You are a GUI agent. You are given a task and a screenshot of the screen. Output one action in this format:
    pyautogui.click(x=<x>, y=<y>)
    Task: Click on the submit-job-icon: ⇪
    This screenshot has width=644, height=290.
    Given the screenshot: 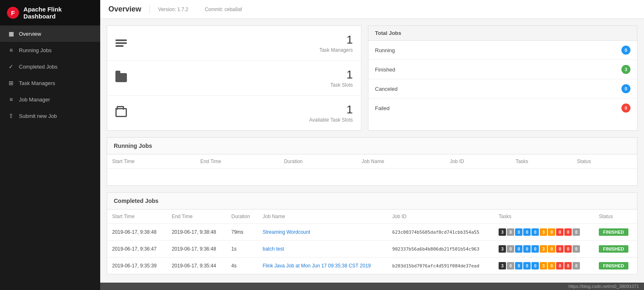 What is the action you would take?
    pyautogui.click(x=11, y=116)
    